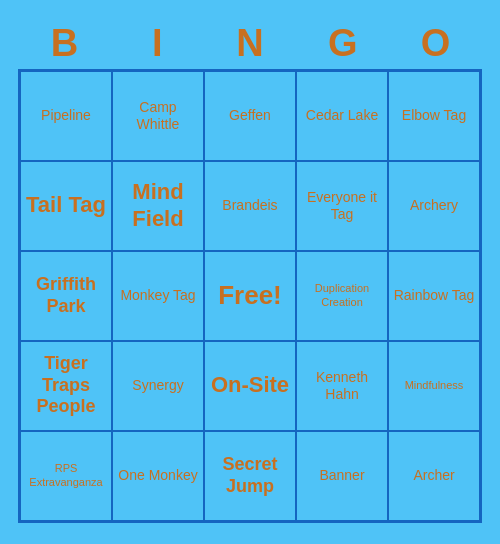 The width and height of the screenshot is (500, 544). Describe the element at coordinates (66, 476) in the screenshot. I see `cell-20: RPS Extravanganza` at that location.